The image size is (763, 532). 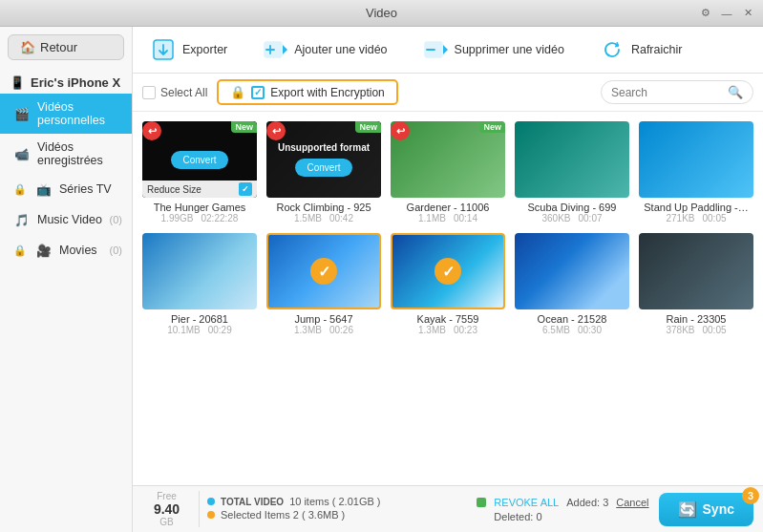 I want to click on video-card-scuba: Scuba Diving - 699 360KB 00:07, so click(x=572, y=172).